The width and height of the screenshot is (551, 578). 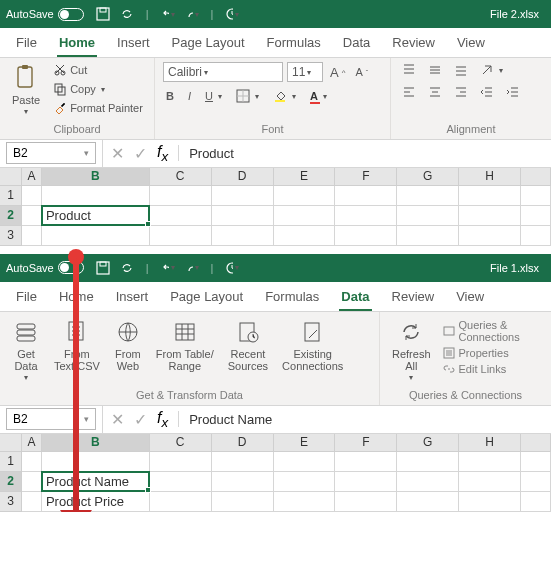 What do you see at coordinates (276, 473) in the screenshot?
I see `spreadsheet-grid-2: A B C D E F G H 1 2Product Name 3Product…` at bounding box center [276, 473].